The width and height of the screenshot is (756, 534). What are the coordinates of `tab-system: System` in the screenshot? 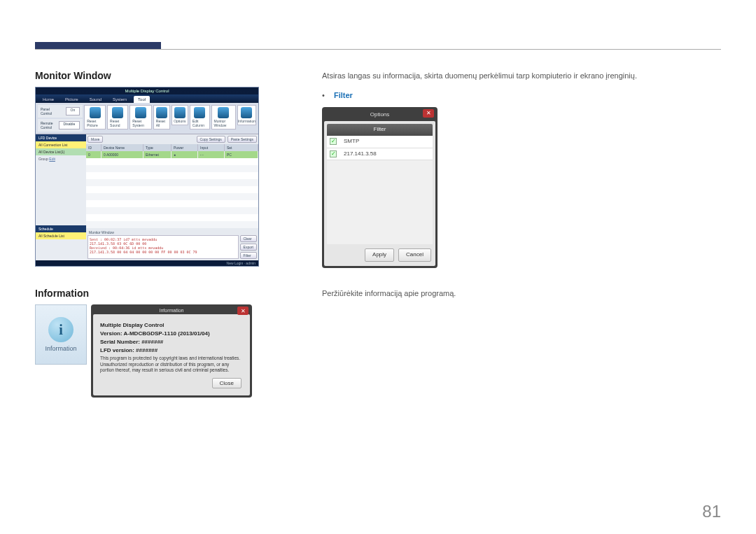 It's located at (120, 99).